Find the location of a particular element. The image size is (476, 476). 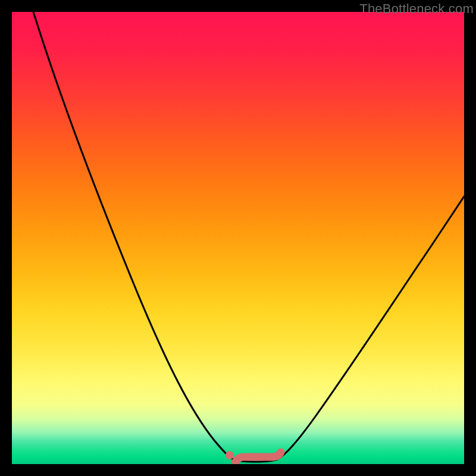

flat-basin-dot-icon is located at coordinates (230, 455).